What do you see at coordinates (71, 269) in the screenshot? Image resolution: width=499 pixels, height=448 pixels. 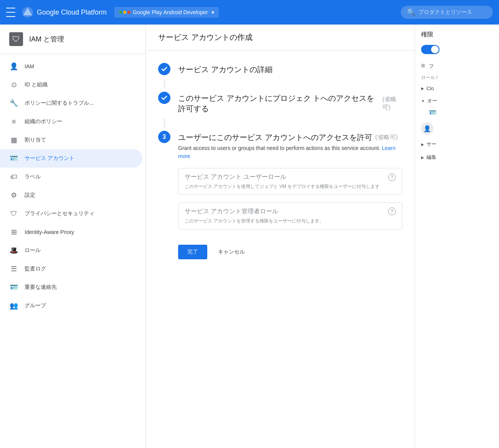 I see `sidebar-item-audit-log: ☰ 監査ログ` at bounding box center [71, 269].